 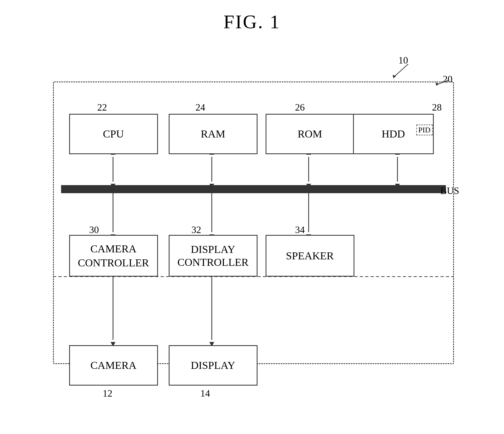 What do you see at coordinates (114, 256) in the screenshot?
I see `camera-controller-box: CAMERACONTROLLER` at bounding box center [114, 256].